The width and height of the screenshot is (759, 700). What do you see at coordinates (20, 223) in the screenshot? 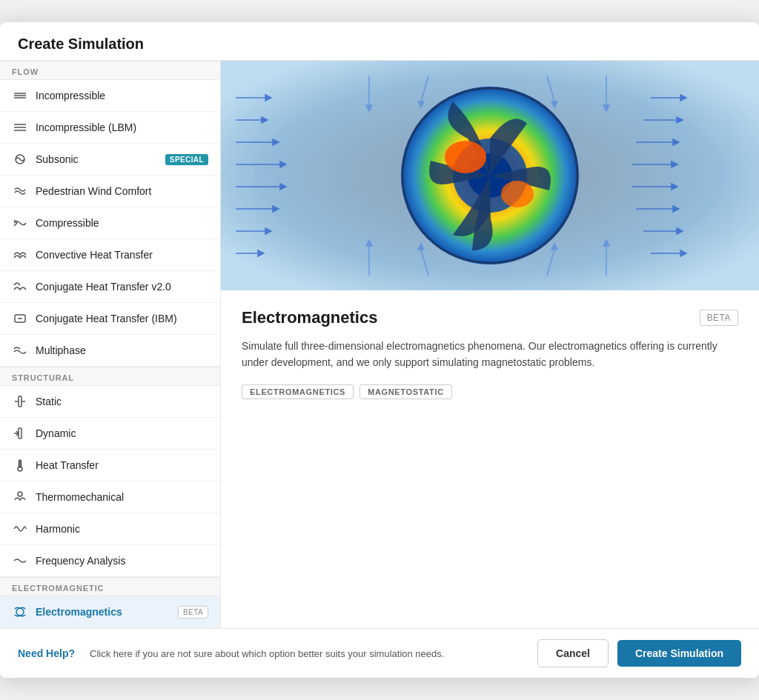
I see `compressible-icon` at bounding box center [20, 223].